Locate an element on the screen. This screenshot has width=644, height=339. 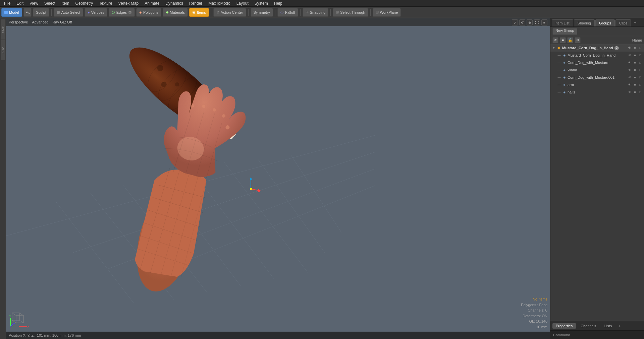
item2-vis-eye: 👁 is located at coordinates (630, 63).